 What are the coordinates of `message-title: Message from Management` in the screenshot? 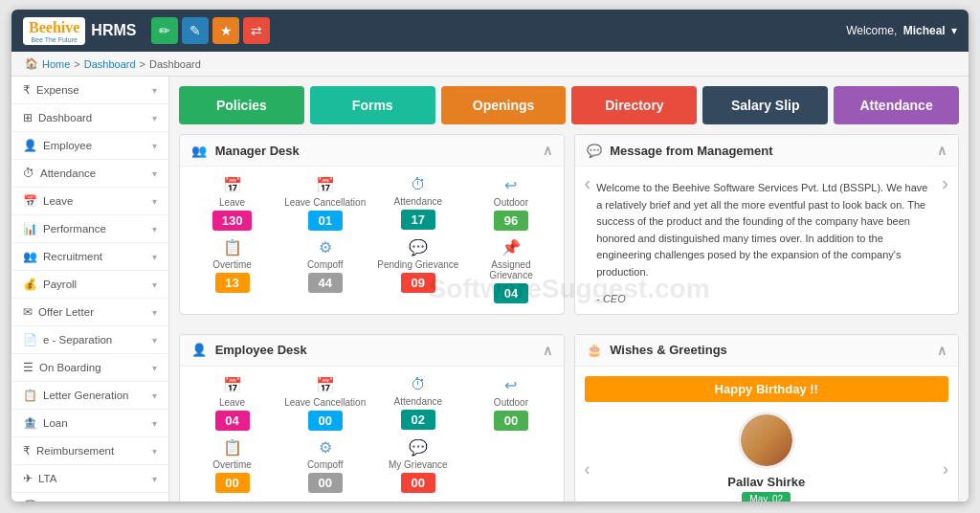 It's located at (691, 151).